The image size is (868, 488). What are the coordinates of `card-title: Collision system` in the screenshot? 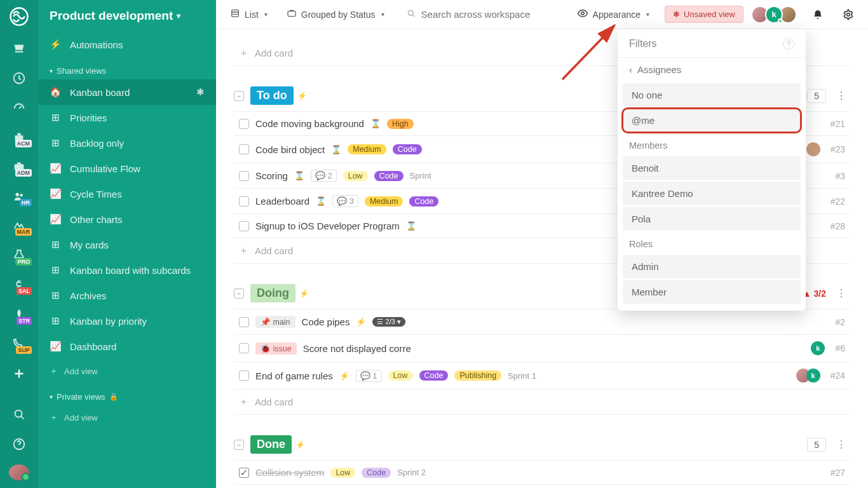 It's located at (290, 473).